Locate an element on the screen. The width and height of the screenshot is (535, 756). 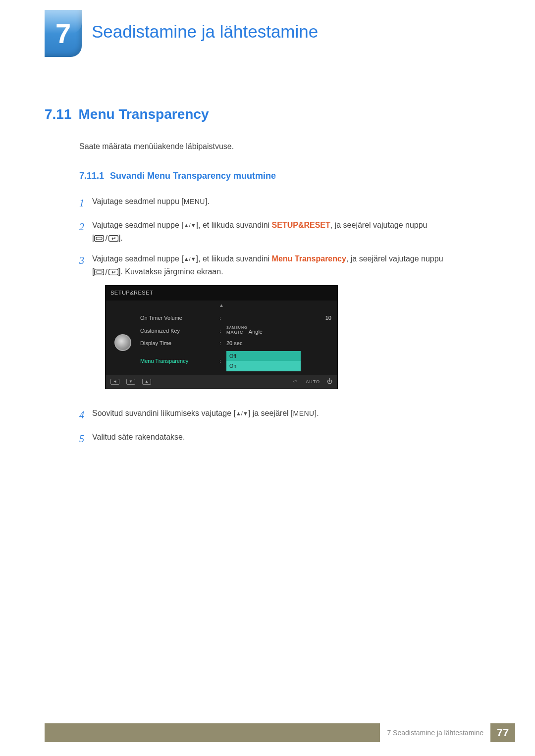
step-3: 3 Vajutage seadmel nuppe [▲/▼], et liiku… is located at coordinates (285, 326).